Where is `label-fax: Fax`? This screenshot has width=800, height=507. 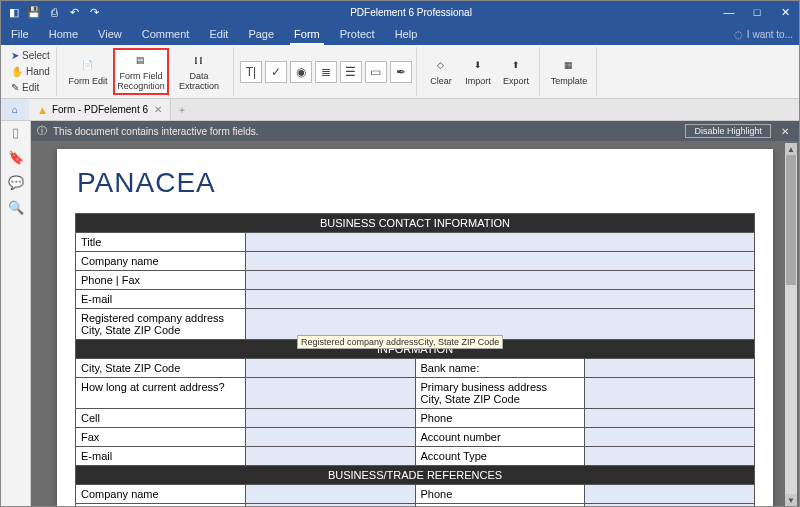
label-fax: Fax is located at coordinates (161, 438).